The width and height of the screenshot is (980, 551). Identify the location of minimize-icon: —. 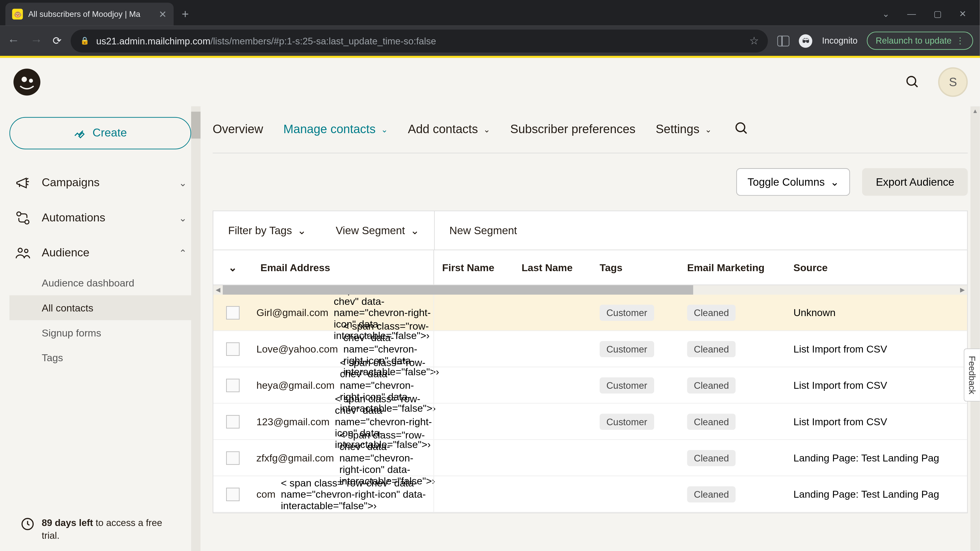
(912, 14).